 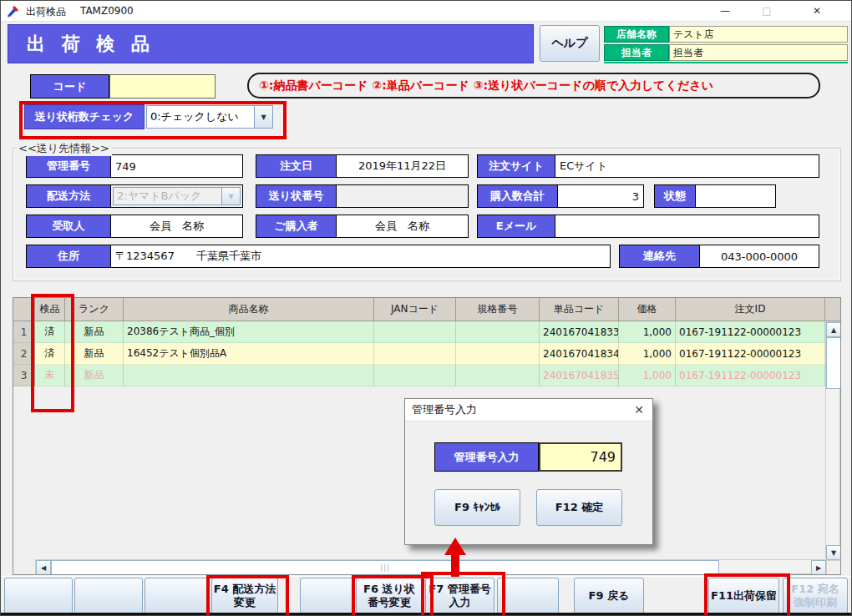 What do you see at coordinates (516, 166) in the screenshot?
I see `order-site-label: 注文サイト` at bounding box center [516, 166].